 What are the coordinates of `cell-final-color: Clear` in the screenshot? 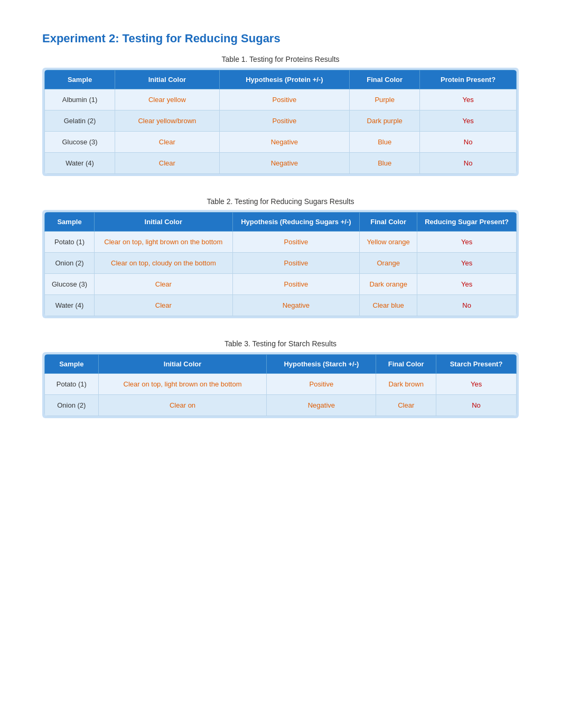 It's located at (406, 406).